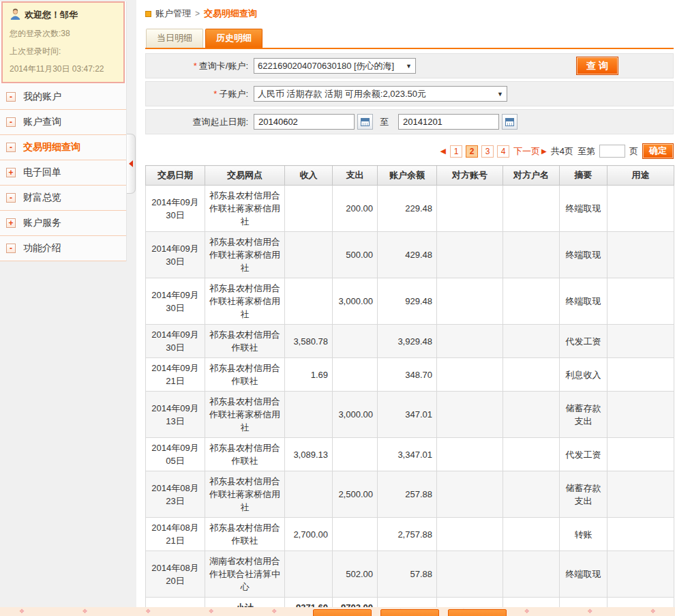 The image size is (675, 616). I want to click on cell-date: 2014年09月13日, so click(176, 415).